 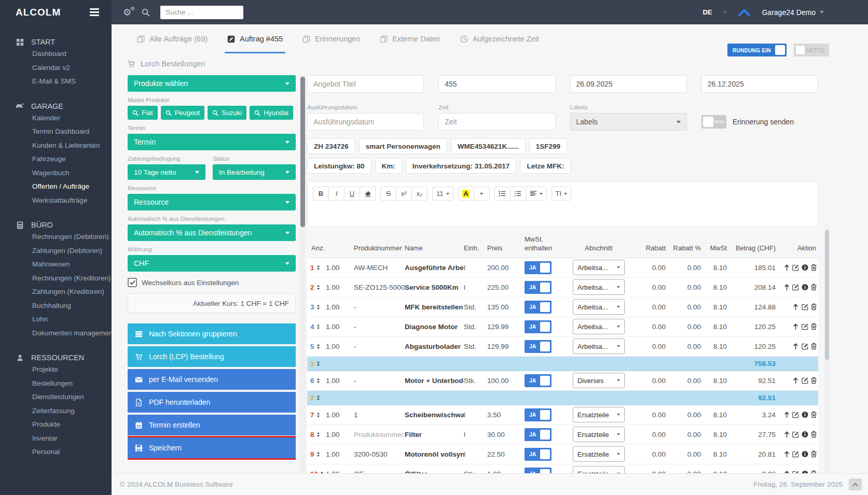 I want to click on produktnummer-cell: SE-ZO125-5000, so click(x=379, y=287).